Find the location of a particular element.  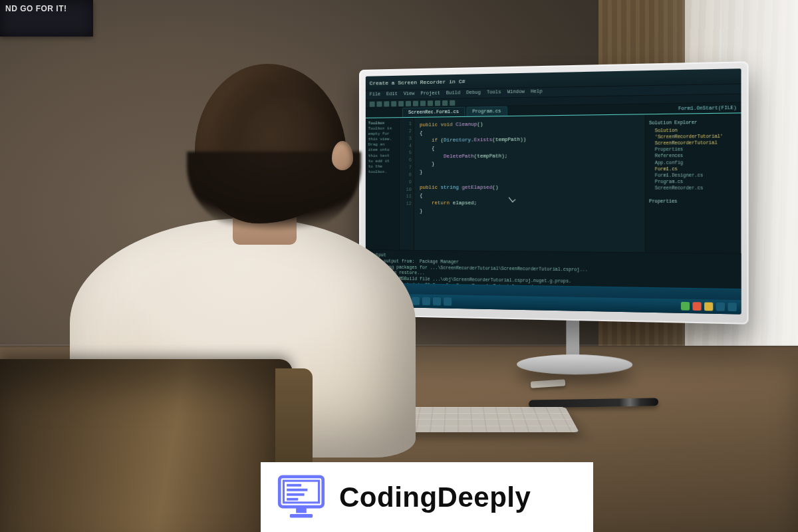

menu-build: Build is located at coordinates (454, 94).